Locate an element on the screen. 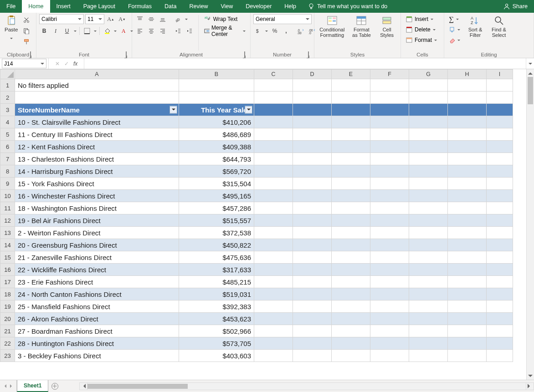 The width and height of the screenshot is (534, 392). cell-H19 is located at coordinates (467, 307).